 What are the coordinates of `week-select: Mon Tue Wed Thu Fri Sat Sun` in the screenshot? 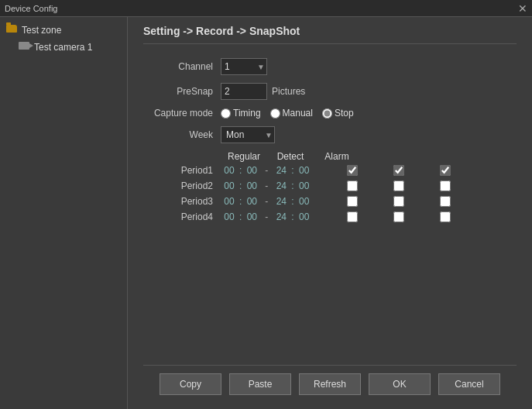 It's located at (248, 135).